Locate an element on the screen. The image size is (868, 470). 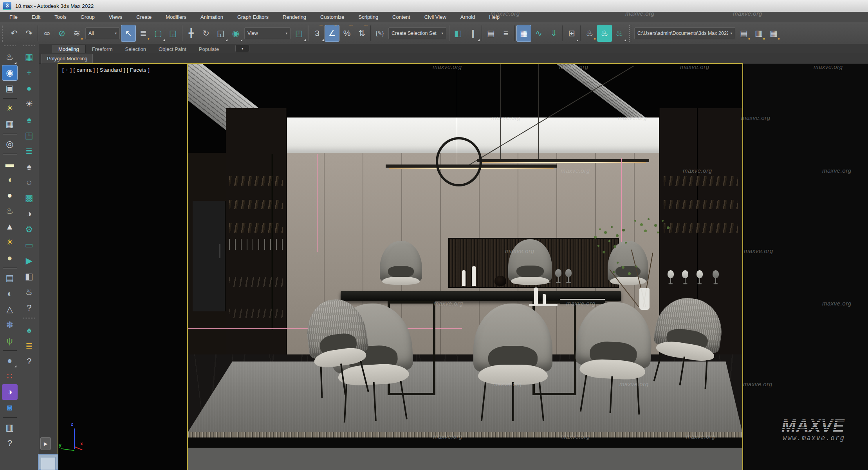
vray-proxy-button: ▤ is located at coordinates (10, 278).